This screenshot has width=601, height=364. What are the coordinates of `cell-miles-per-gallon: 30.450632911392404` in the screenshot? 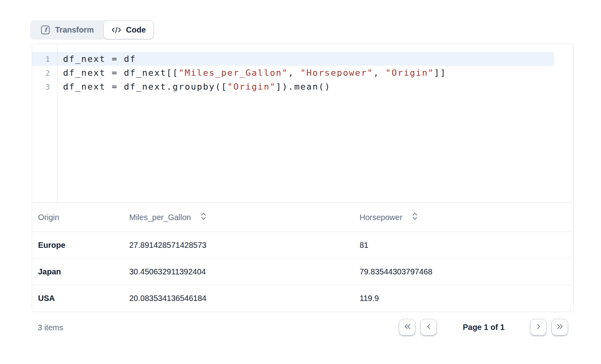 It's located at (244, 272).